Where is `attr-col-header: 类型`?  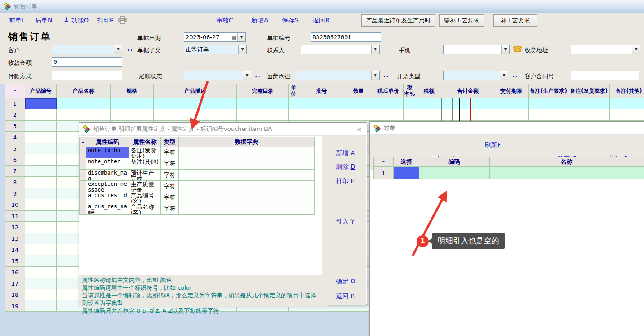 attr-col-header: 类型 is located at coordinates (170, 142).